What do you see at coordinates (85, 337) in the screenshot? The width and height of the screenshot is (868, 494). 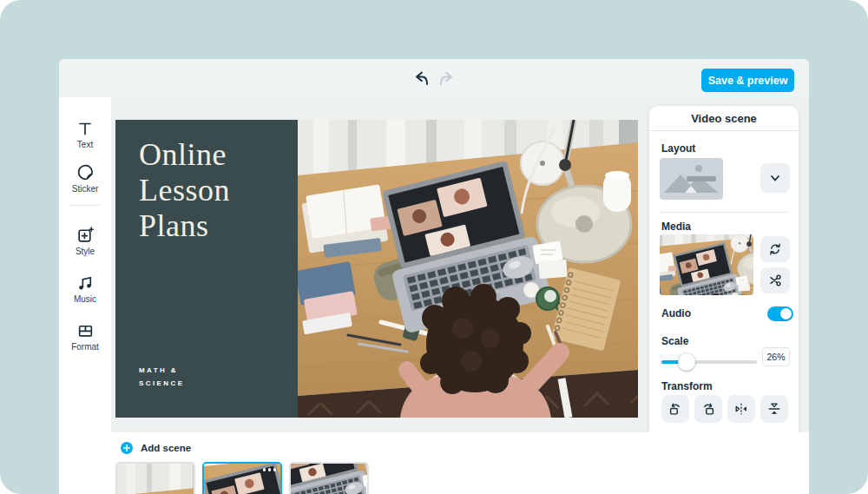 I see `sidebar-item-format: Format` at bounding box center [85, 337].